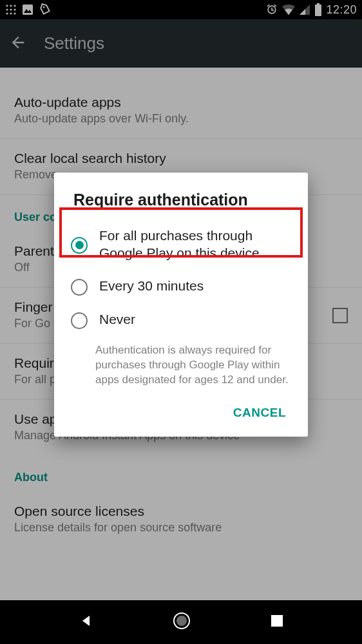 This screenshot has width=362, height=644. What do you see at coordinates (182, 622) in the screenshot?
I see `nav-home-icon` at bounding box center [182, 622].